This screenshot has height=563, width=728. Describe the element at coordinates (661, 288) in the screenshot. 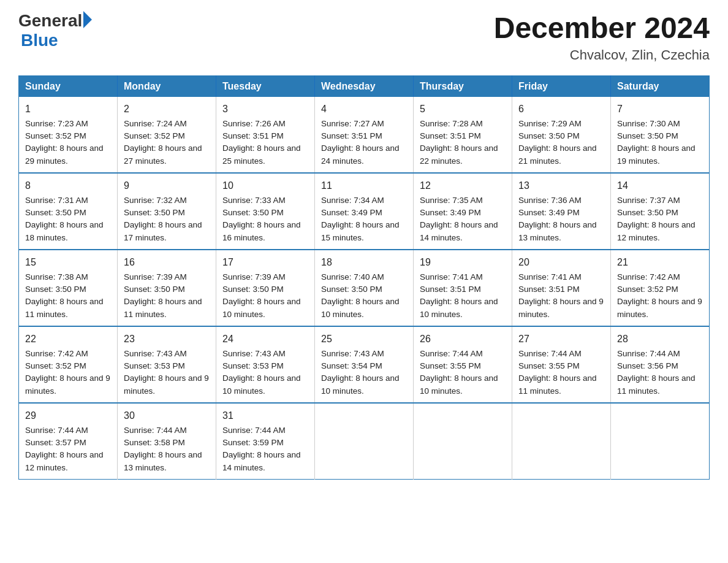

I see `calendar-cell: 21Sunrise: 7:42 AMSunset: 3:52 PMDayligh…` at that location.